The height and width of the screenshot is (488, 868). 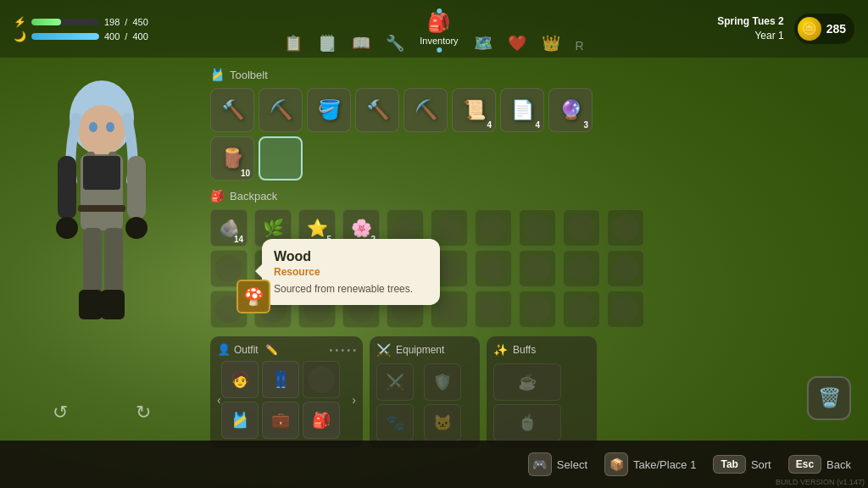 I want to click on toolbelt-slot-8: 🪵 10 Wood Resource Sourced from renewabl…, so click(x=232, y=158).